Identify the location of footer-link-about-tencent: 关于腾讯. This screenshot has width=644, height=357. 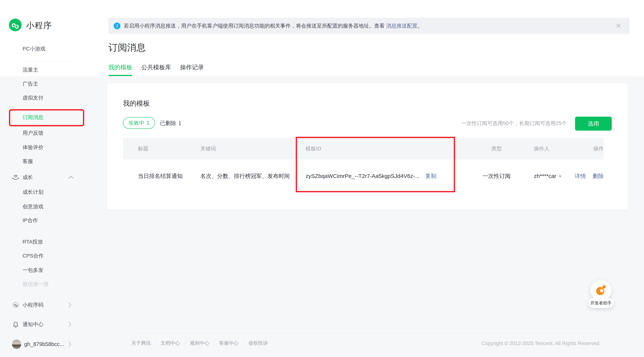
(144, 343).